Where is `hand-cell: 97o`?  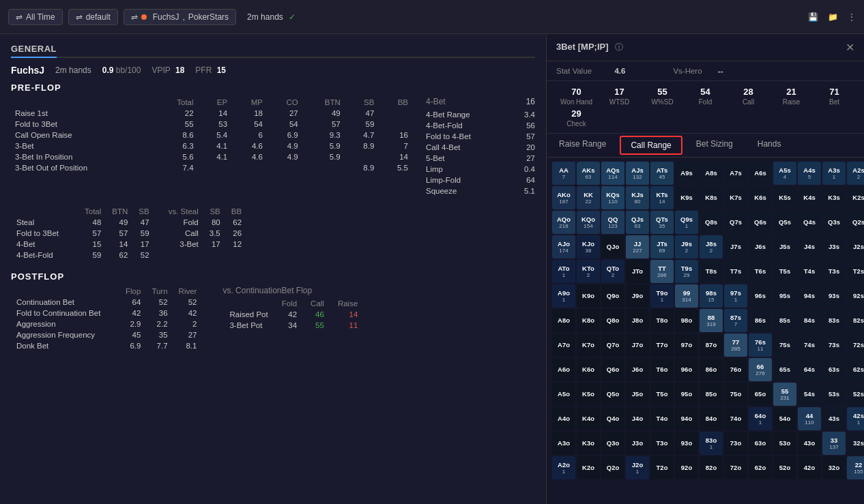 hand-cell: 97o is located at coordinates (687, 345).